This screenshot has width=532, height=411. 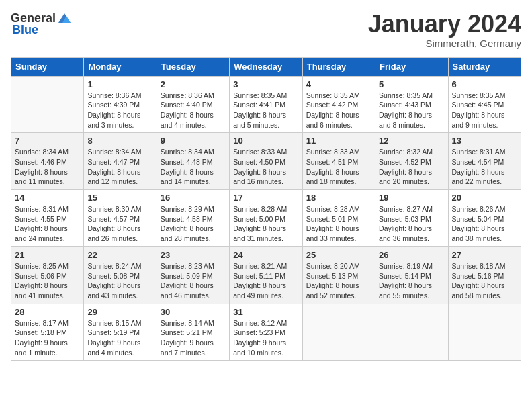 What do you see at coordinates (47, 224) in the screenshot?
I see `day-info: Sunrise: 8:31 AMSunset: 4:55 PMDaylight:…` at bounding box center [47, 224].